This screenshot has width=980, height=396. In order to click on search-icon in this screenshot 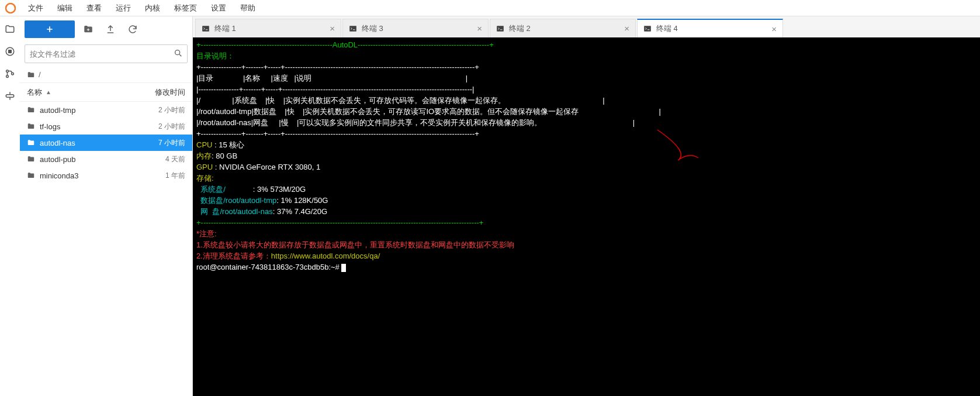, I will do `click(178, 53)`.